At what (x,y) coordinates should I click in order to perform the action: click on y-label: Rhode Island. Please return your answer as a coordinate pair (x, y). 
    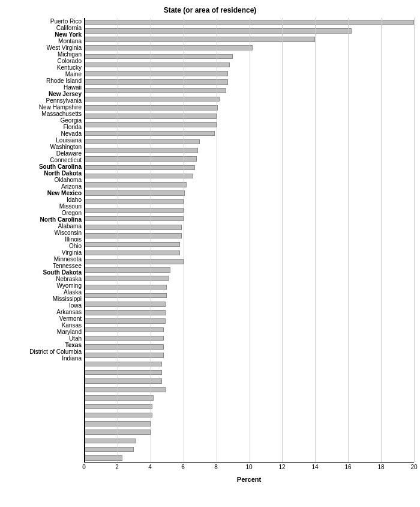
    Looking at the image, I should click on (45, 80).